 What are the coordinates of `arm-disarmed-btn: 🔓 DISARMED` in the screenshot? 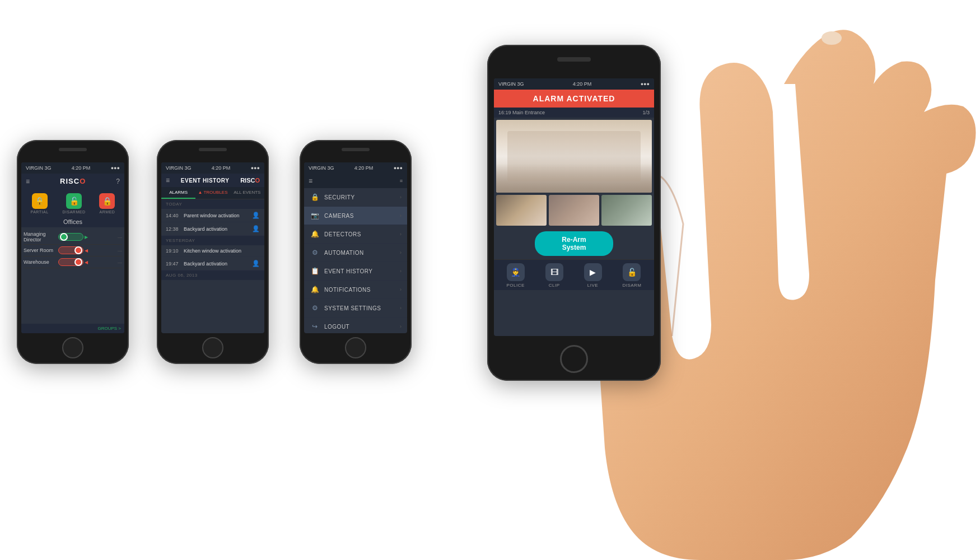 It's located at (74, 204).